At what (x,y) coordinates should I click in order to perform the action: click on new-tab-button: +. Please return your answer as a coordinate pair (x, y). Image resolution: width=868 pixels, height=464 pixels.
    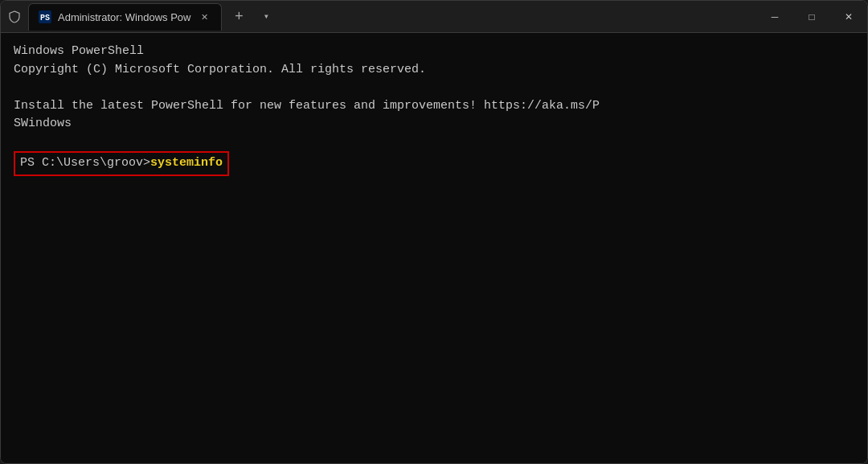
    Looking at the image, I should click on (239, 17).